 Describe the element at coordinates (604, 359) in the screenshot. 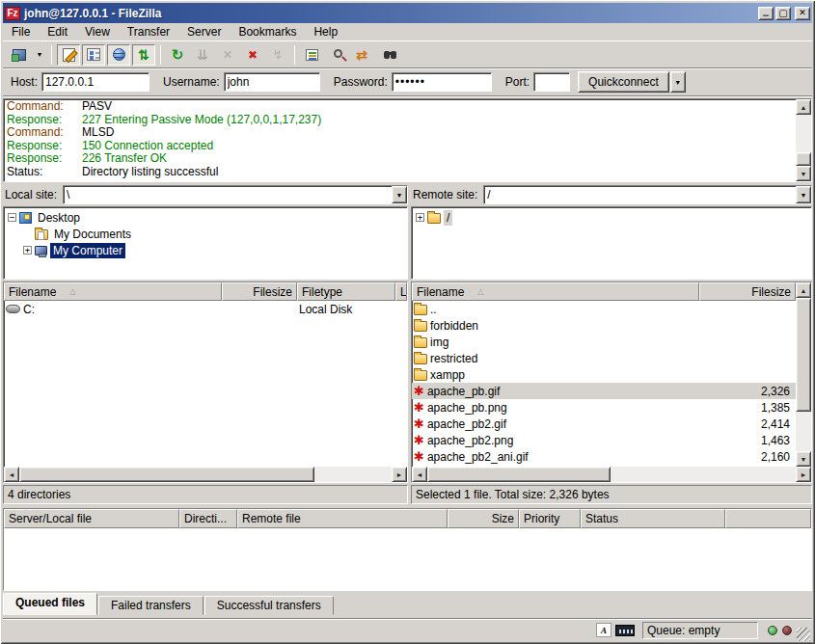

I see `remote-row: restricted` at that location.